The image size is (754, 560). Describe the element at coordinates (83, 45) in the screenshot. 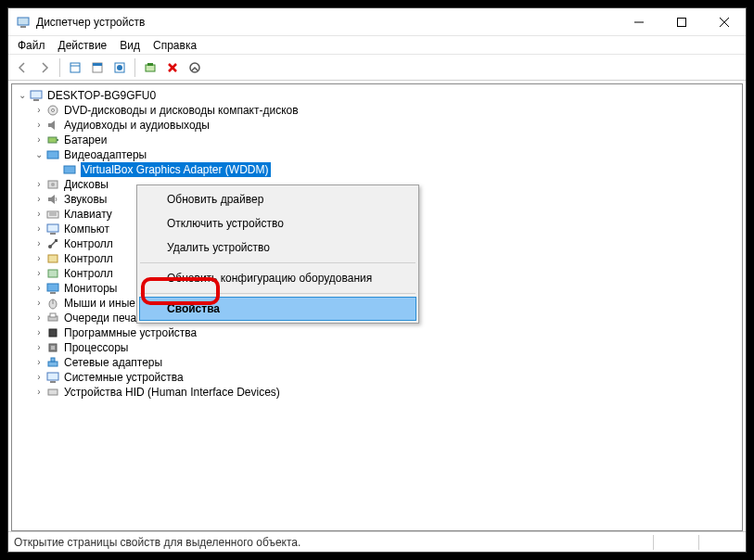

I see `menu-action: Действие` at that location.